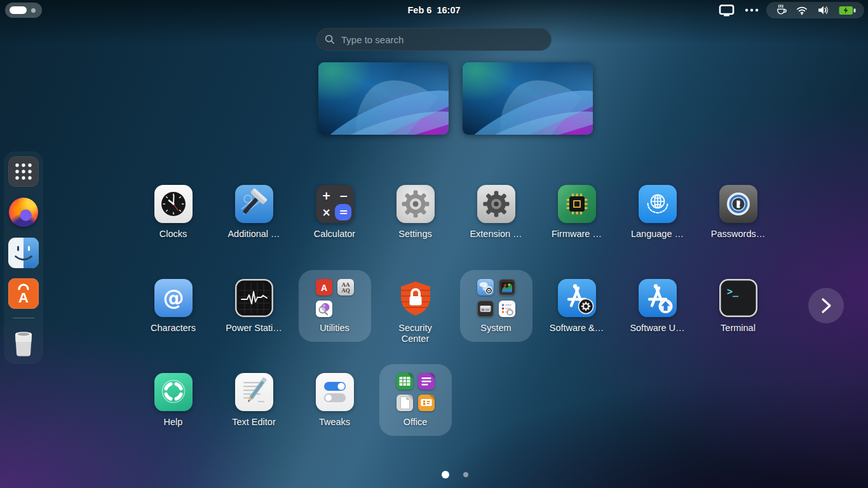 Image resolution: width=868 pixels, height=488 pixels. I want to click on app-terminal: >_ Terminal, so click(738, 326).